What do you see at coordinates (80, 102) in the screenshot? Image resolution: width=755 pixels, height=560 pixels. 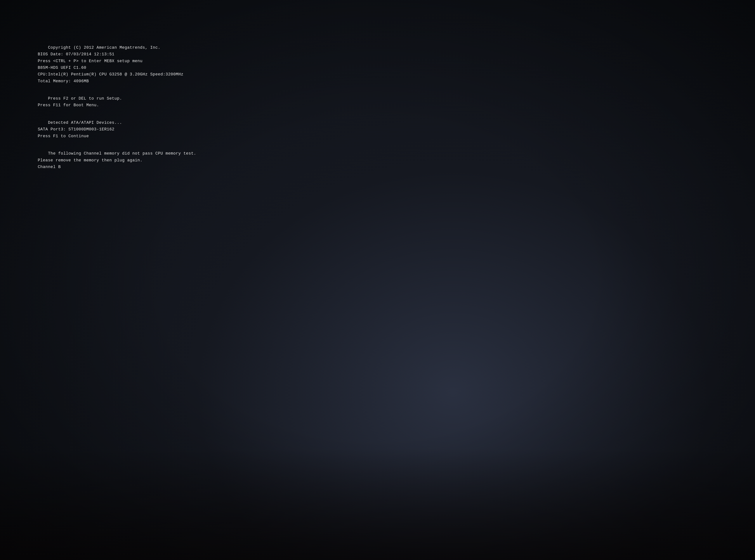 I see `bios-boot-section: Press F2 or DEL to run Setup. Press F11 …` at bounding box center [80, 102].